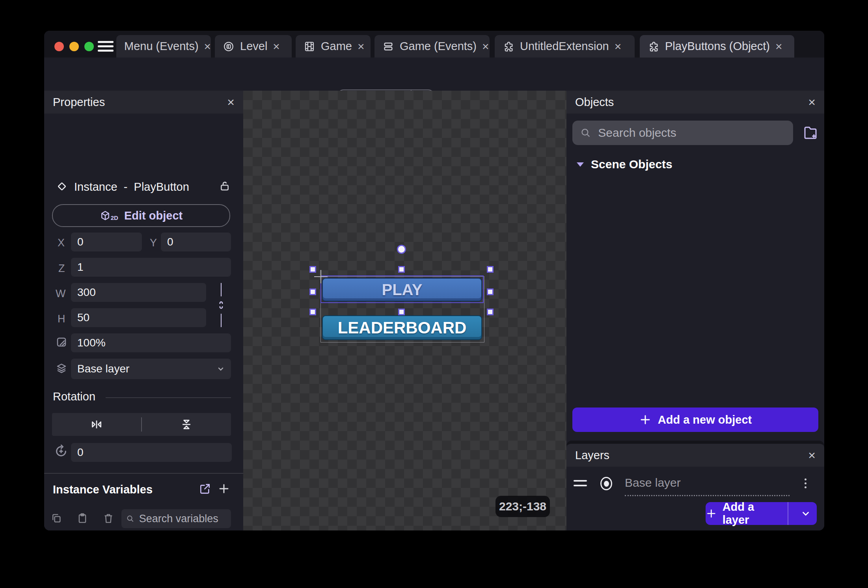  I want to click on opacity-input, so click(151, 343).